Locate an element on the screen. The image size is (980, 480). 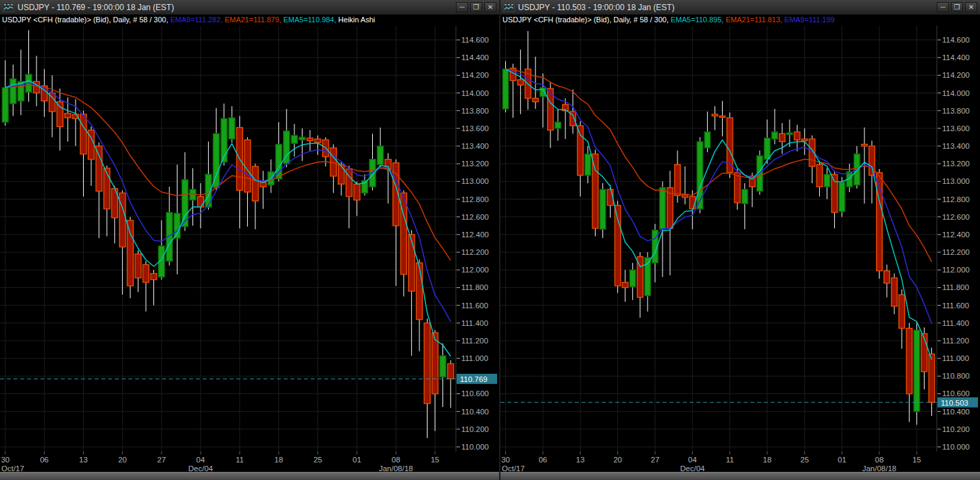
svg-text: 13 is located at coordinates (581, 460).